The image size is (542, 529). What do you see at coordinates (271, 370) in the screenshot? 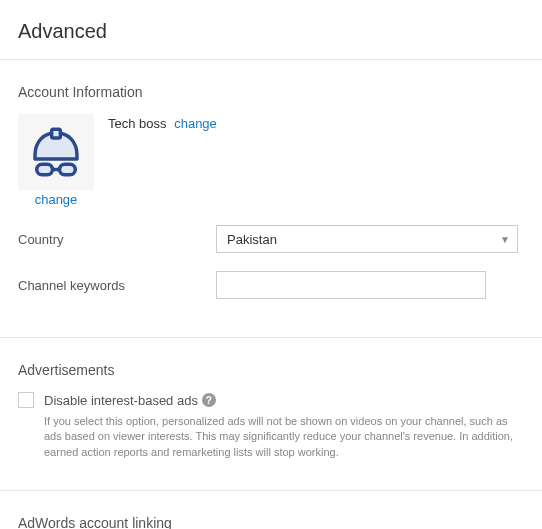
I see `ads-section-title: Advertisements` at bounding box center [271, 370].